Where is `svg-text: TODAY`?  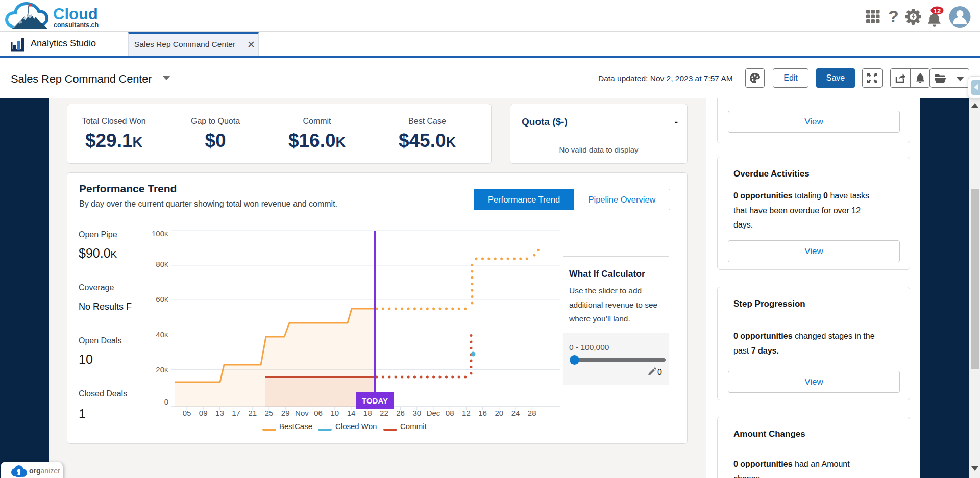
svg-text: TODAY is located at coordinates (375, 401).